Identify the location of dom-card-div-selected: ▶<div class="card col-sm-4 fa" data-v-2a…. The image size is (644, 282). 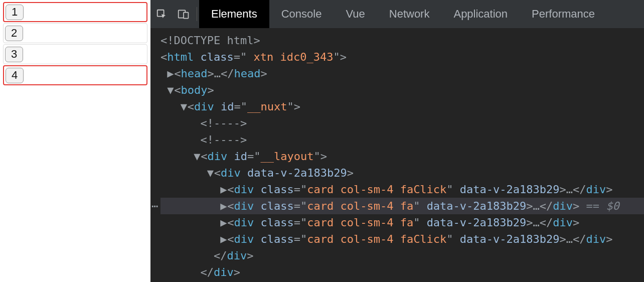
(402, 206).